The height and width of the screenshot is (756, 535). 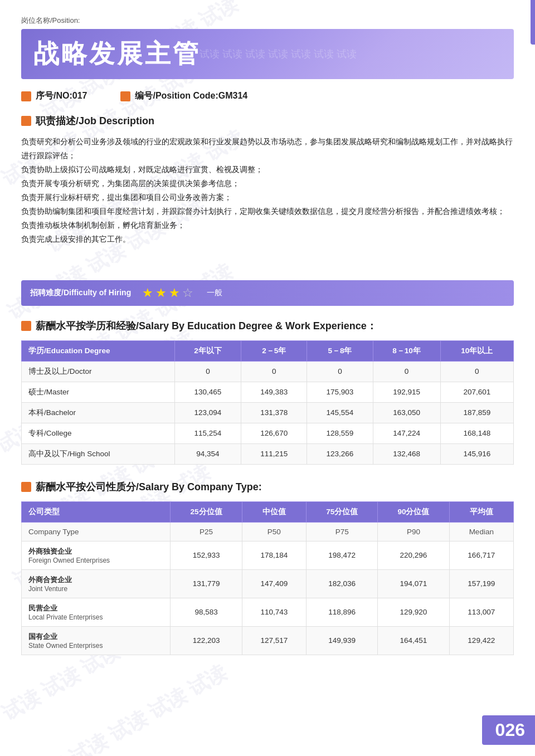 What do you see at coordinates (508, 730) in the screenshot?
I see `page-number-container: 026` at bounding box center [508, 730].